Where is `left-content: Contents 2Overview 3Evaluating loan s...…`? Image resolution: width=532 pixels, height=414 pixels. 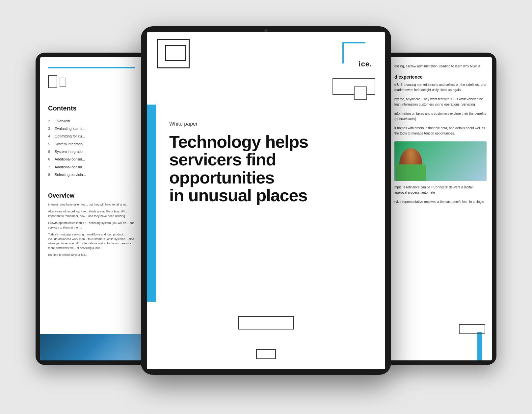
left-content: Contents 2Overview 3Evaluating loan s...… is located at coordinates (92, 209).